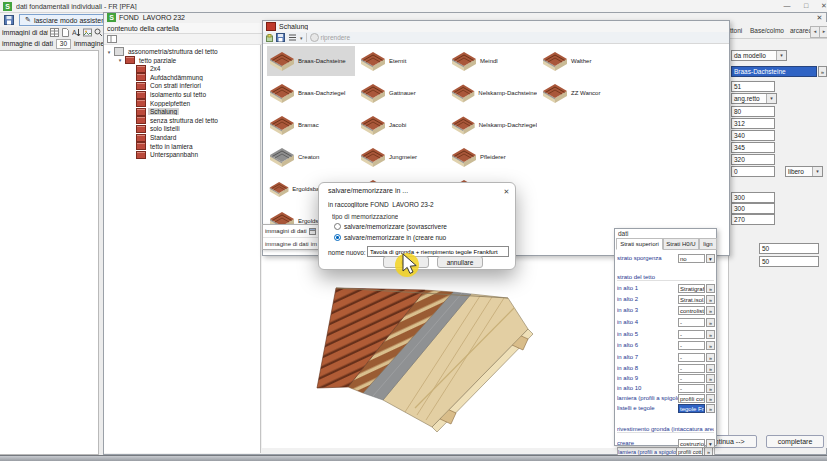 This screenshot has width=827, height=461. Describe the element at coordinates (402, 157) in the screenshot. I see `gallery-item: Jungmeier` at that location.